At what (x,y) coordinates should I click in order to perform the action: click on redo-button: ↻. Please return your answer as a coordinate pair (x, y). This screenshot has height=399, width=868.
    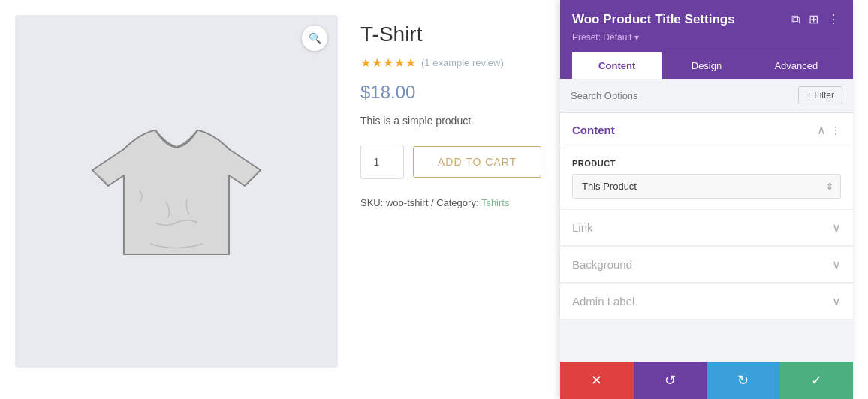
    Looking at the image, I should click on (743, 380).